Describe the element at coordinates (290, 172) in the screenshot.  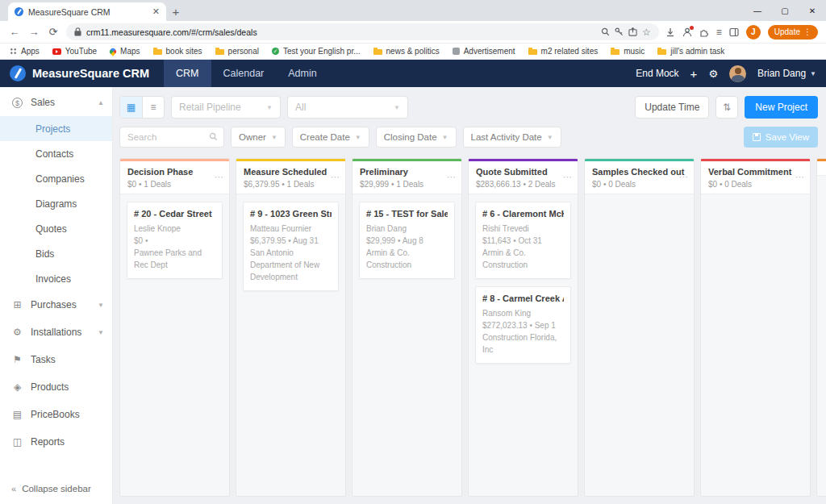
I see `column-title: Measure Scheduled` at that location.